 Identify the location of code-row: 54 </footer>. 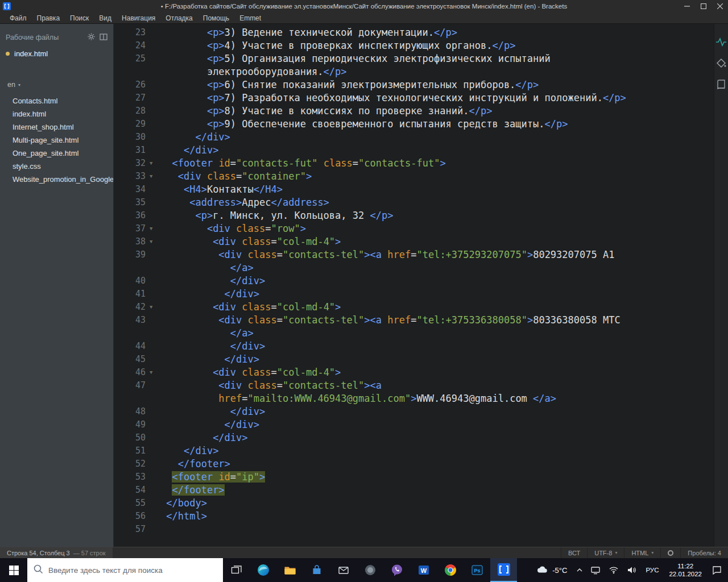
(414, 490).